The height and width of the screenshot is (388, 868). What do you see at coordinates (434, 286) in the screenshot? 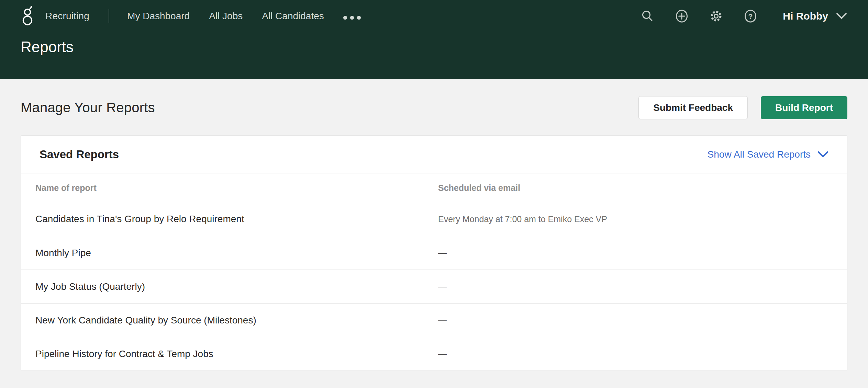
I see `table-row: My Job Status (Quarterly) —` at bounding box center [434, 286].